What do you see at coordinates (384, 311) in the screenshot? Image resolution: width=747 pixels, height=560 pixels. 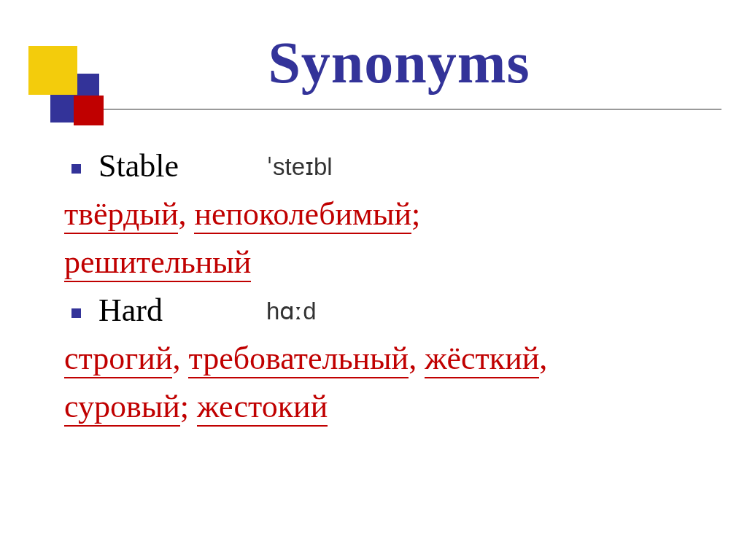 I see `entry-row: Hard hɑːd` at bounding box center [384, 311].